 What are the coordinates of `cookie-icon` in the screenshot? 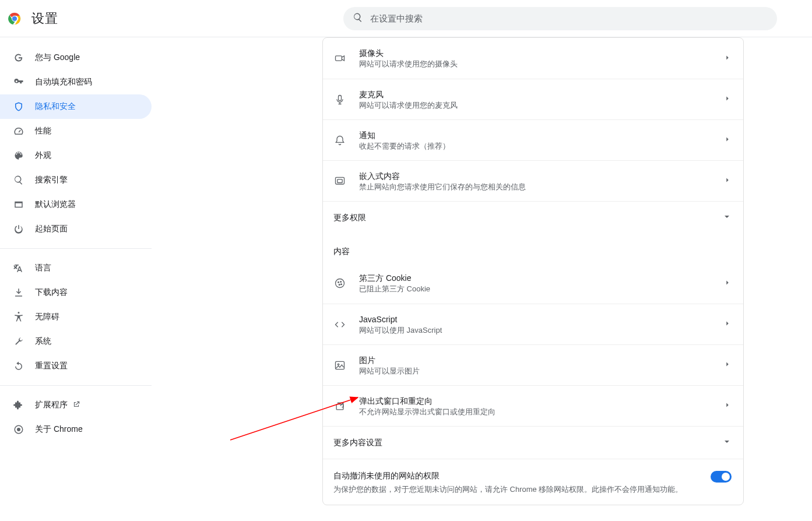 It's located at (340, 283).